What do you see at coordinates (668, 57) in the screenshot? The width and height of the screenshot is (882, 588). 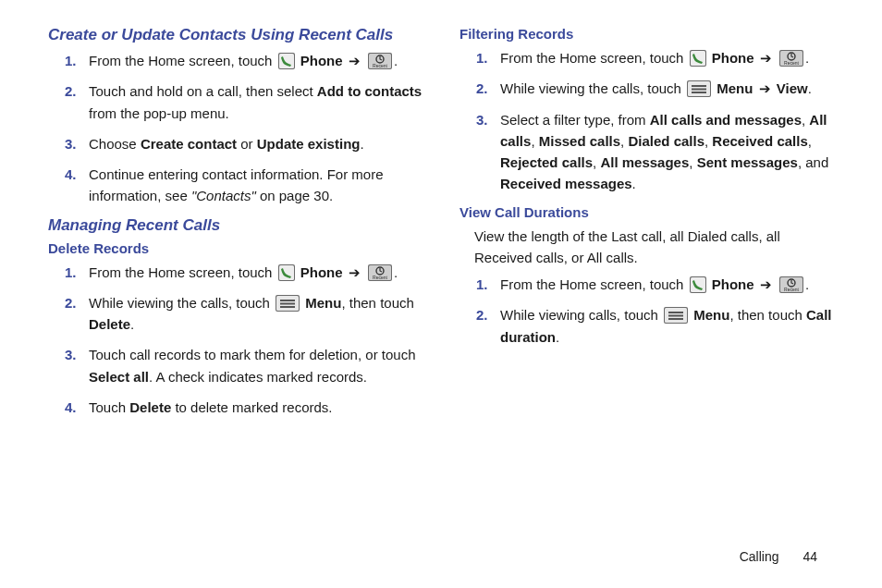 I see `filter-step-1: From the Home screen, touch Phone ➔ .` at bounding box center [668, 57].